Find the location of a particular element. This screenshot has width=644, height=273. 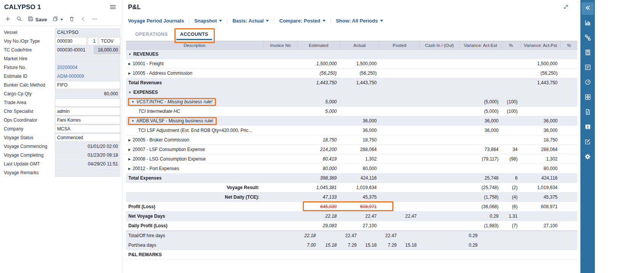

cell-value: 1,019,634 is located at coordinates (366, 188).